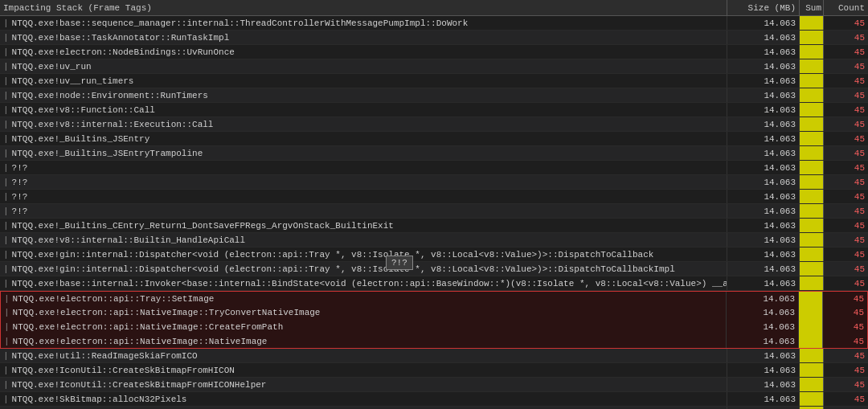  Describe the element at coordinates (764, 8) in the screenshot. I see `header-size: Size (MB)` at that location.